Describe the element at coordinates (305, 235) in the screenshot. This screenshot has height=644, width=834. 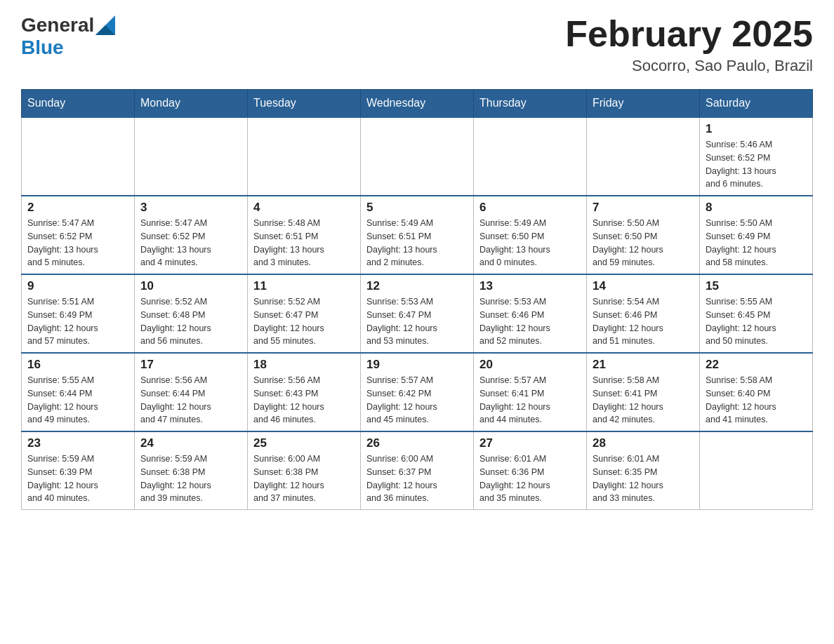
I see `calendar-cell: 4Sunrise: 5:48 AM Sunset: 6:51 PM Daylig…` at that location.